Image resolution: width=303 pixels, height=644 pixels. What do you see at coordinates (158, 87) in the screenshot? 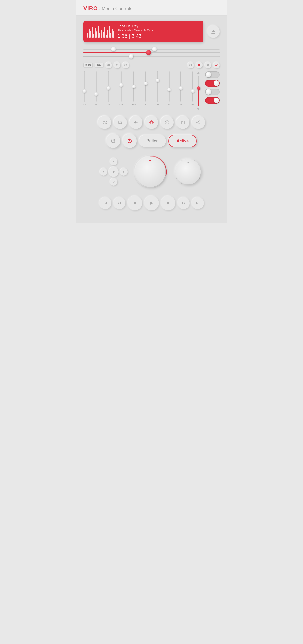
I see `eq-band-2k-track` at bounding box center [158, 87].